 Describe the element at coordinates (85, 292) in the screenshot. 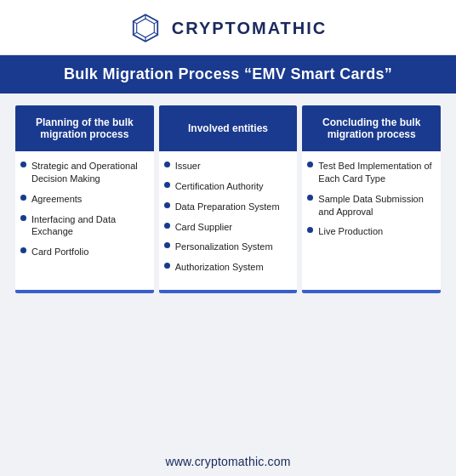

I see `column-planning-accent` at that location.